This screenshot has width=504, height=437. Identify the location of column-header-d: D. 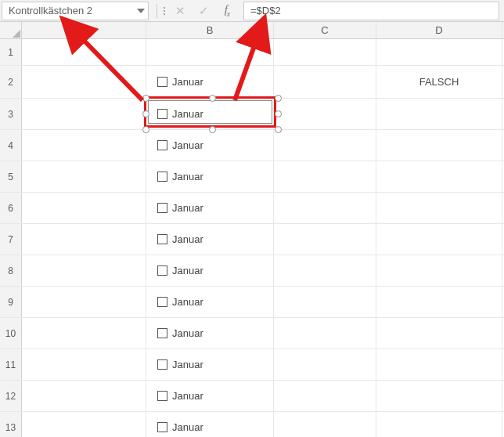
(440, 30).